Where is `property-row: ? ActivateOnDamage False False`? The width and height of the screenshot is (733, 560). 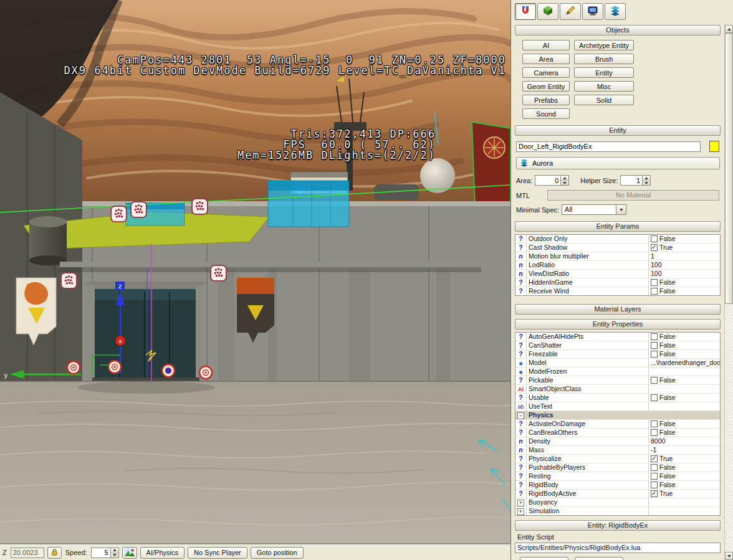 property-row: ? ActivateOnDamage False False is located at coordinates (618, 424).